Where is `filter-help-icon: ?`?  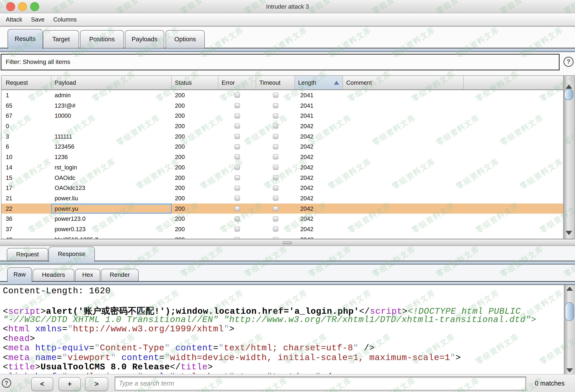 filter-help-icon: ? is located at coordinates (569, 62).